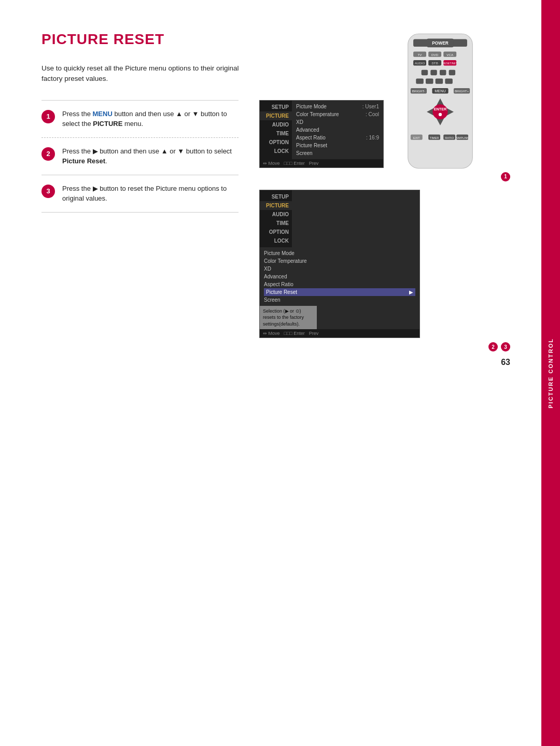  What do you see at coordinates (340, 253) in the screenshot?
I see `menu-2-picture-mode: Picture Mode` at bounding box center [340, 253].